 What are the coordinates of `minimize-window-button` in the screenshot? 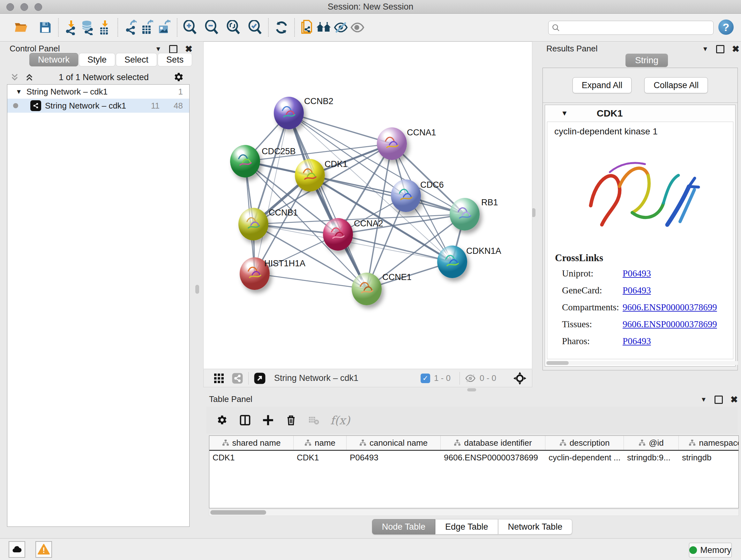 It's located at (24, 7).